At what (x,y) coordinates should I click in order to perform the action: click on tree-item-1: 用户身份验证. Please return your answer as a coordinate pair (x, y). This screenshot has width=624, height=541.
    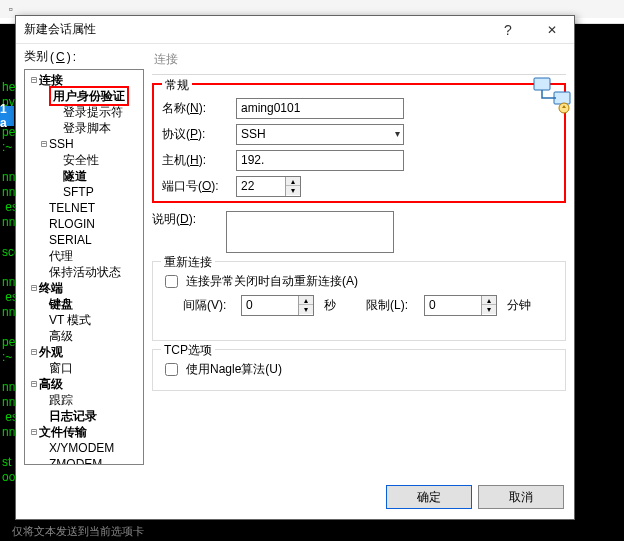
    Looking at the image, I should click on (84, 96).